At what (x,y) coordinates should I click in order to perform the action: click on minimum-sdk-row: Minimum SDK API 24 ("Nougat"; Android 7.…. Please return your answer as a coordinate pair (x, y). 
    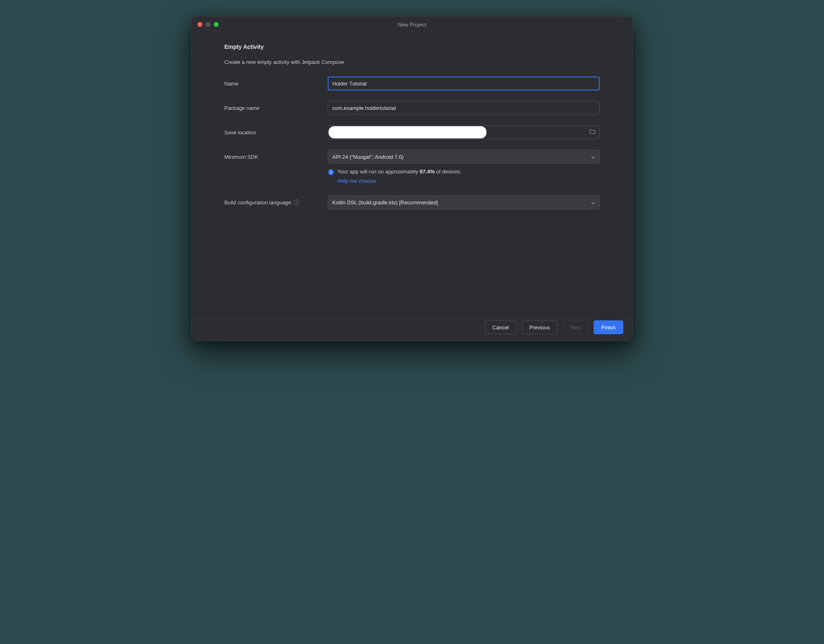
    Looking at the image, I should click on (412, 157).